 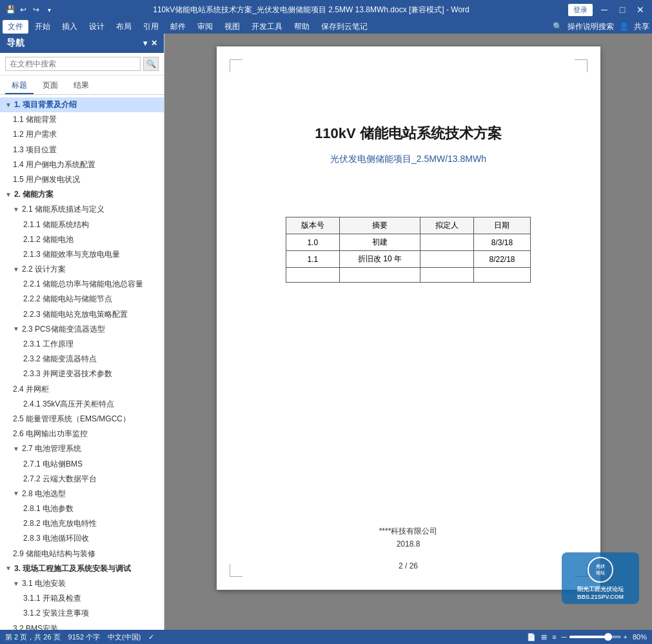 What do you see at coordinates (82, 225) in the screenshot?
I see `nav-item-2-1-1: 2.1.1 储能系统结构` at bounding box center [82, 225].